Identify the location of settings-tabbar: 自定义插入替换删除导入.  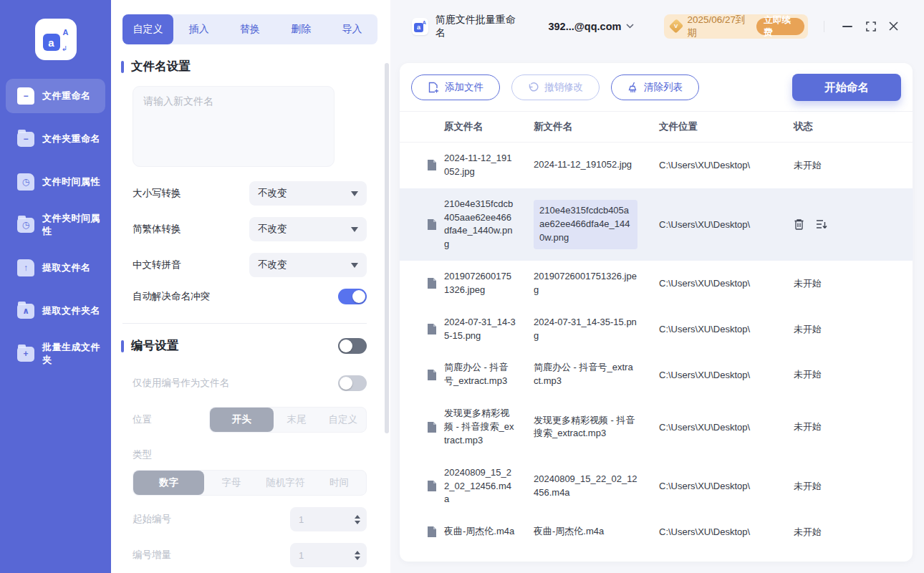
(250, 29).